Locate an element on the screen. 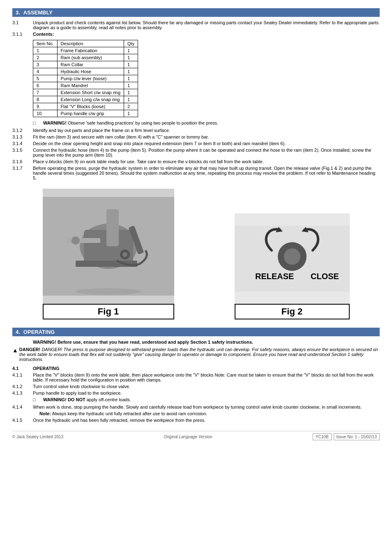 The image size is (392, 555). table-header-row: Item No. Description Qty is located at coordinates (85, 44).